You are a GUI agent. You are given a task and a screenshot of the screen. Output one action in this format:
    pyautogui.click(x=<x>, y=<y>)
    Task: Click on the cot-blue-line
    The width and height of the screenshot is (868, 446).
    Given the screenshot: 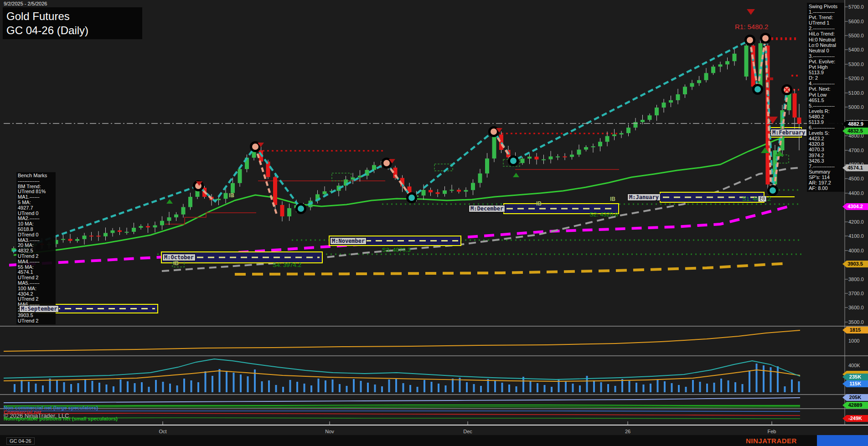 What is the action you would take?
    pyautogui.click(x=402, y=411)
    